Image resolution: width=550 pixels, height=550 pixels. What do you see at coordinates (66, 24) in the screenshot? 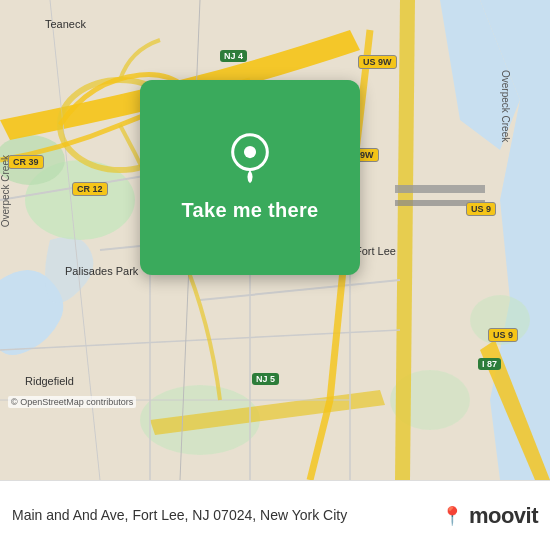
I see `label-teaneck: Teaneck` at bounding box center [66, 24].